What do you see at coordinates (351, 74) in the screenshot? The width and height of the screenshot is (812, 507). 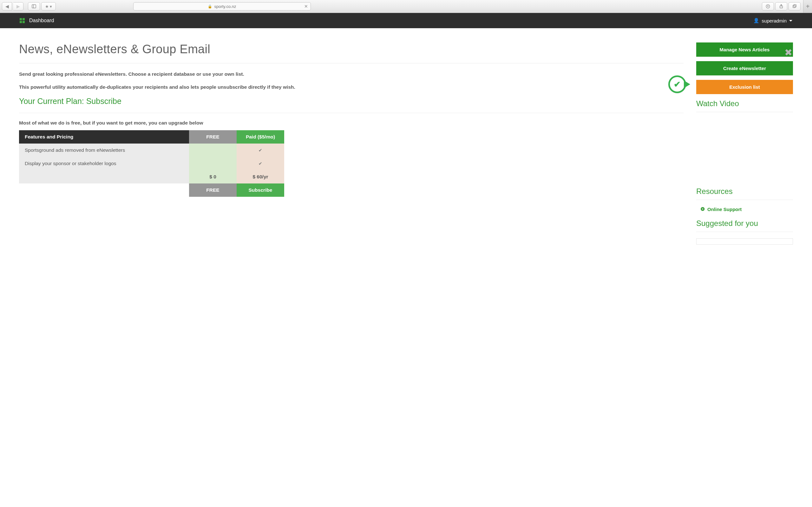 I see `intro-line-1: Send great looking professional eNewslet…` at bounding box center [351, 74].